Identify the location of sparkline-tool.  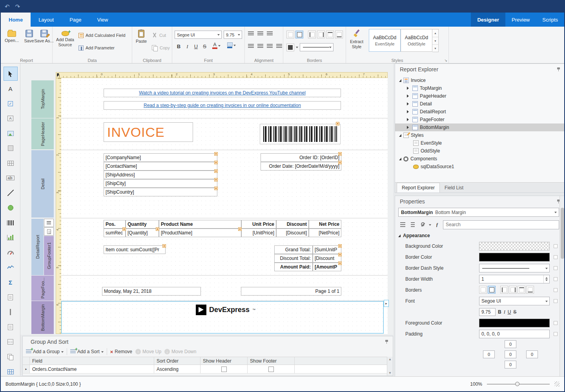
(11, 267).